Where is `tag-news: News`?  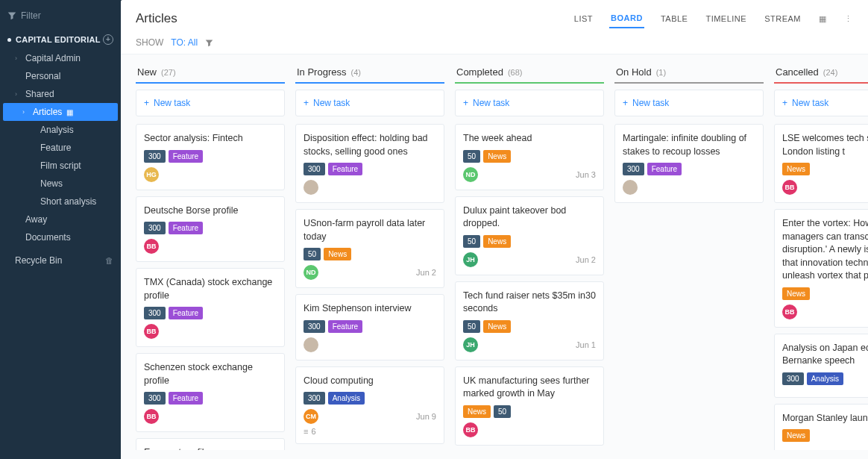
tag-news: News is located at coordinates (796, 294).